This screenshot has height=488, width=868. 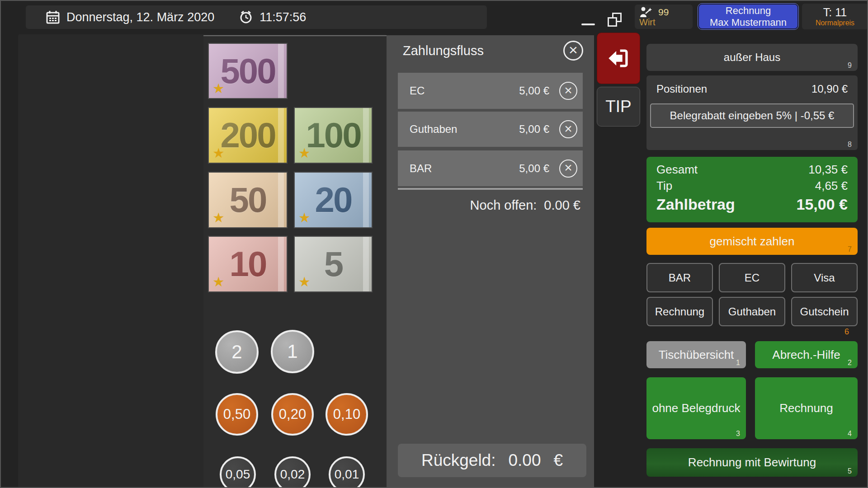 I want to click on table-number: T: 11, so click(x=835, y=13).